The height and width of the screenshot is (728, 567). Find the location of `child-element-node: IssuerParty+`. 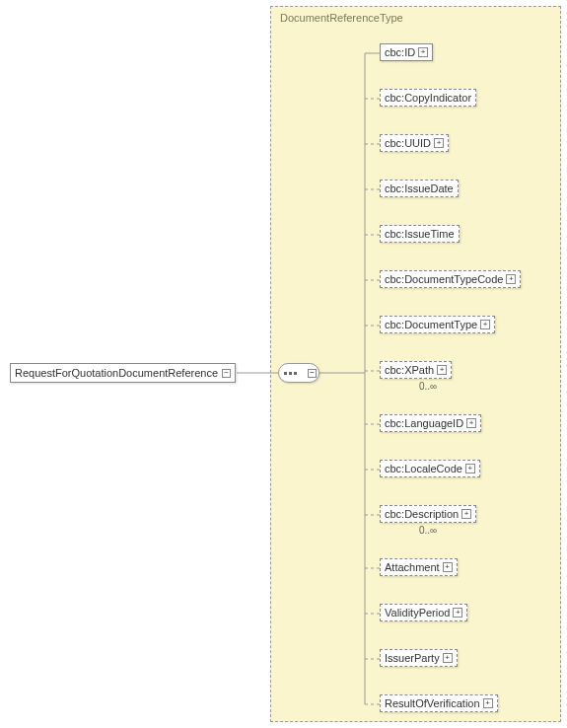

child-element-node: IssuerParty+ is located at coordinates (418, 658).